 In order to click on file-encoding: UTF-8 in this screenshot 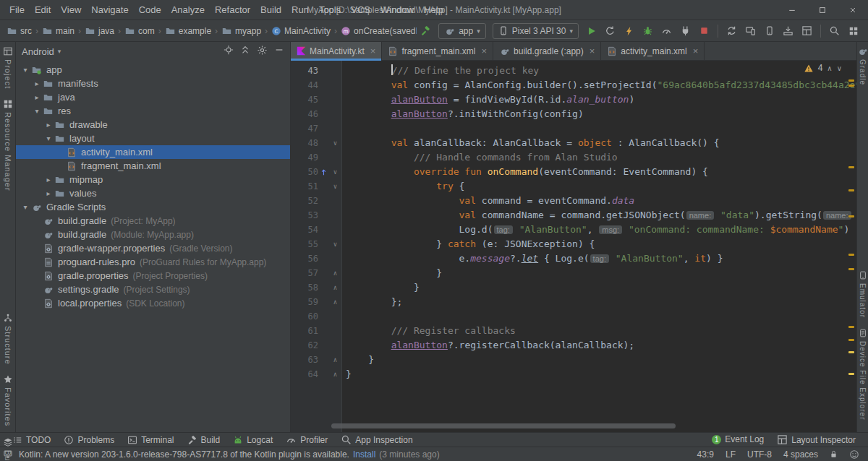, I will do `click(760, 454)`.